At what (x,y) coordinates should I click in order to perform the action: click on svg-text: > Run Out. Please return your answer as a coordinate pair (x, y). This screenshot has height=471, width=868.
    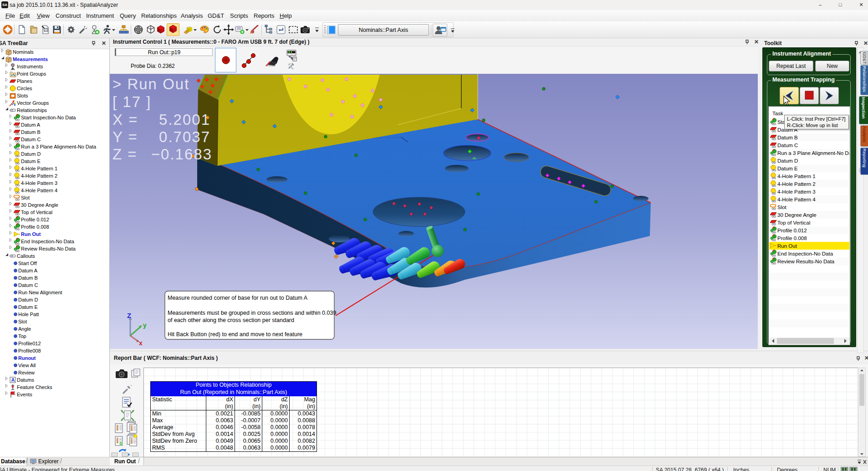
    Looking at the image, I should click on (151, 84).